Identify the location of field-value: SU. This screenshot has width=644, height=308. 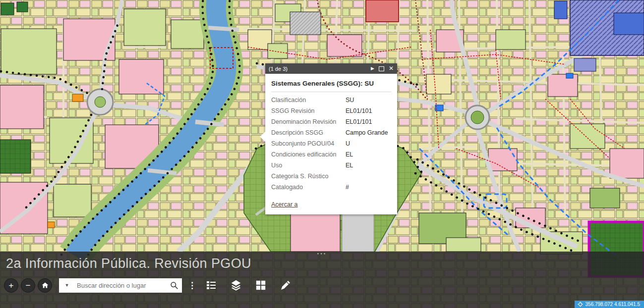
(350, 100).